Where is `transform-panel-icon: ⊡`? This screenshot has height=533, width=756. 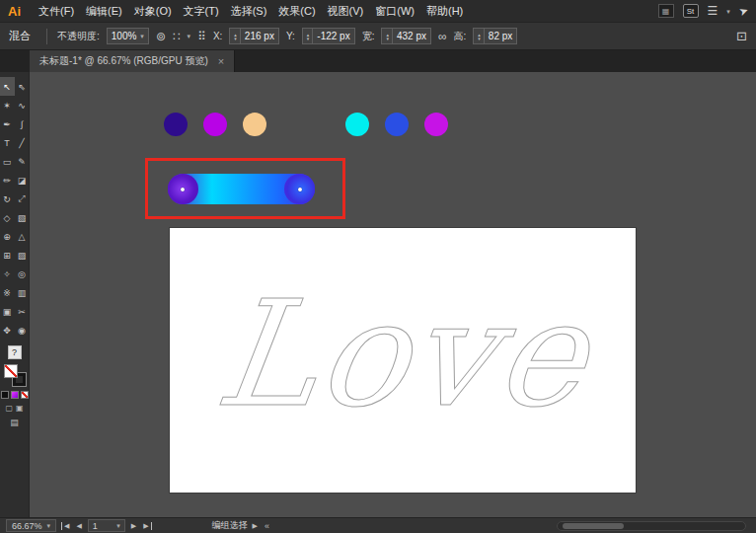 transform-panel-icon: ⊡ is located at coordinates (742, 36).